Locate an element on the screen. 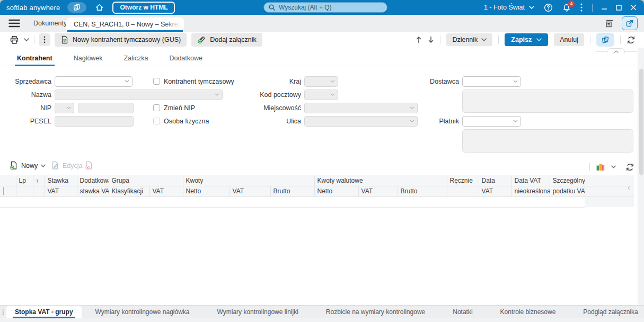 The image size is (644, 322). open-html-button: Otwórz w HTML is located at coordinates (144, 7).